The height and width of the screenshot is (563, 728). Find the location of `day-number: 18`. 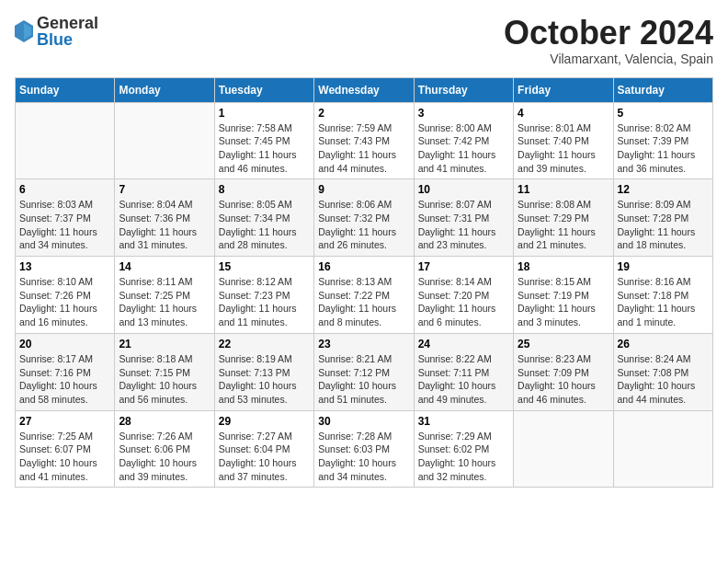

day-number: 18 is located at coordinates (563, 267).